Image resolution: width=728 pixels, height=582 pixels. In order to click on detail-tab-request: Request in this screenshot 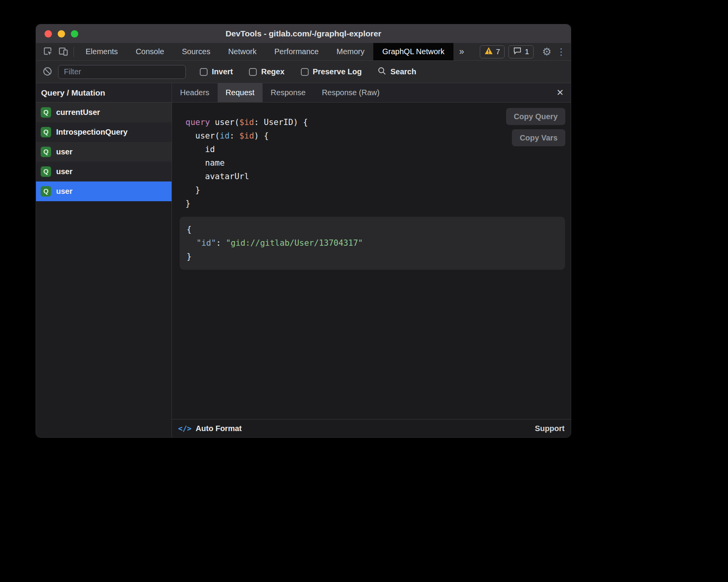, I will do `click(240, 93)`.